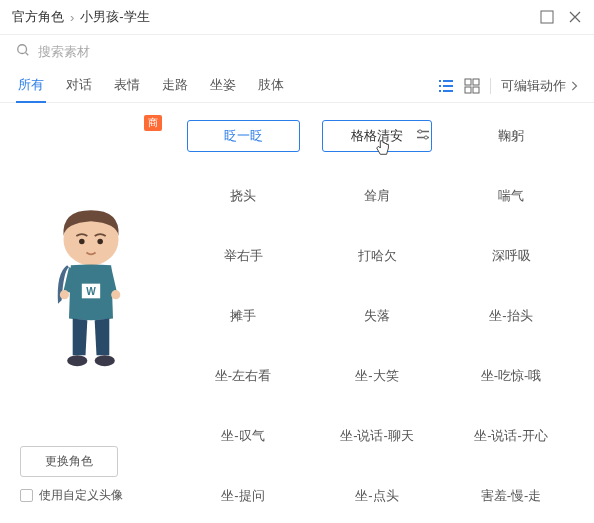 This screenshot has height=523, width=594. What do you see at coordinates (511, 196) in the screenshot?
I see `animation-item: 喘气` at bounding box center [511, 196].